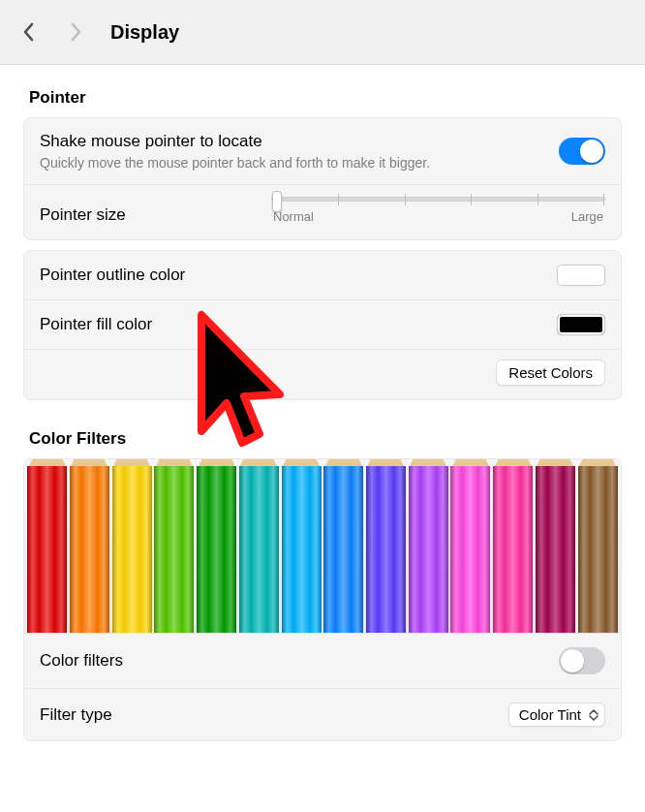 Image resolution: width=645 pixels, height=812 pixels. I want to click on color-filters-toggle-row: Color filters, so click(322, 661).